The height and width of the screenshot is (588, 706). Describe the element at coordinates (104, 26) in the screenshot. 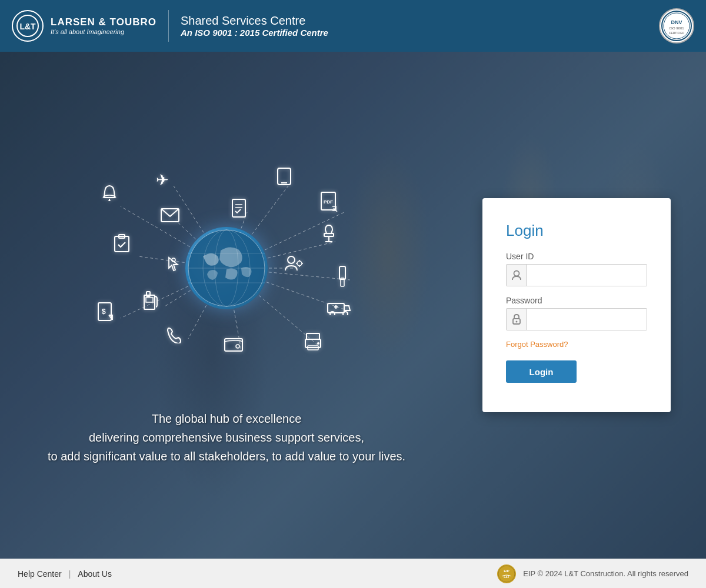

I see `lt-text-block: LARSEN & TOUBRO It's all about Imagineer…` at that location.